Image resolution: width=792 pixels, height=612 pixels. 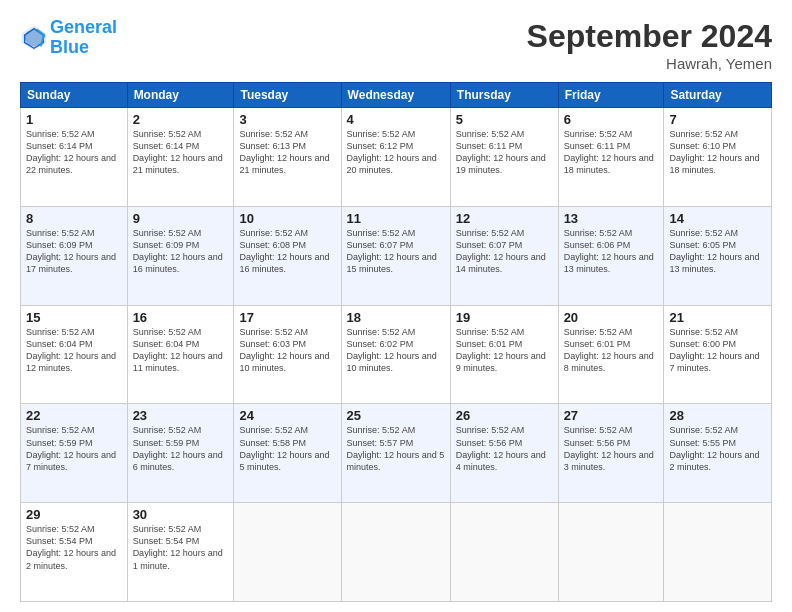 I want to click on day-info: Sunrise: 5:52 AM Sunset: 6:00 PM Dayligh…, so click(x=718, y=350).